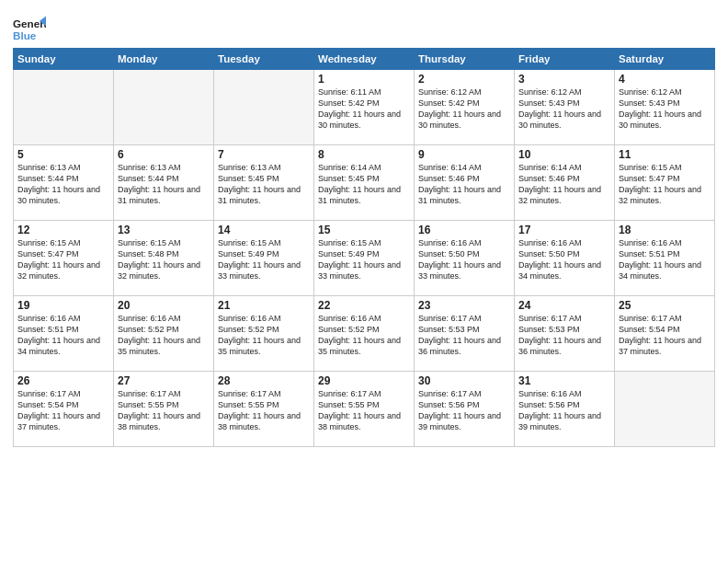 This screenshot has width=728, height=563. Describe the element at coordinates (364, 108) in the screenshot. I see `calendar-cell: 1Sunrise: 6:11 AMSunset: 5:42 PMDaylight…` at that location.